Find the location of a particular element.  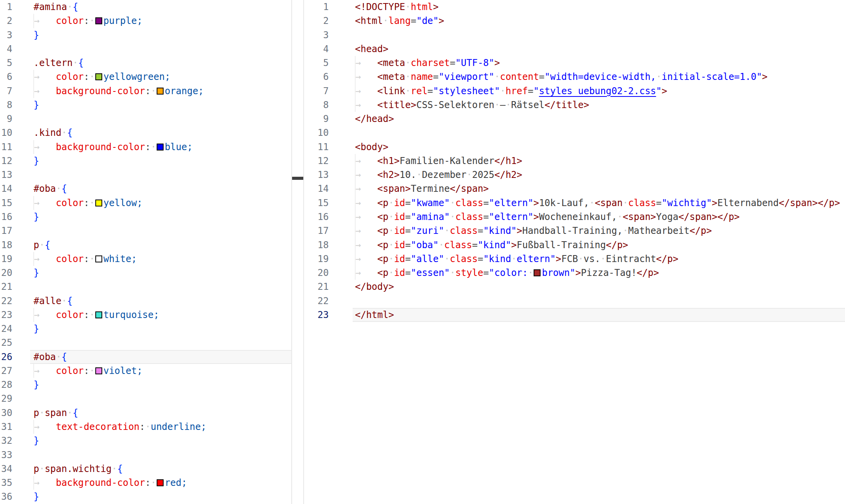

line-number: 28 is located at coordinates (6, 385).